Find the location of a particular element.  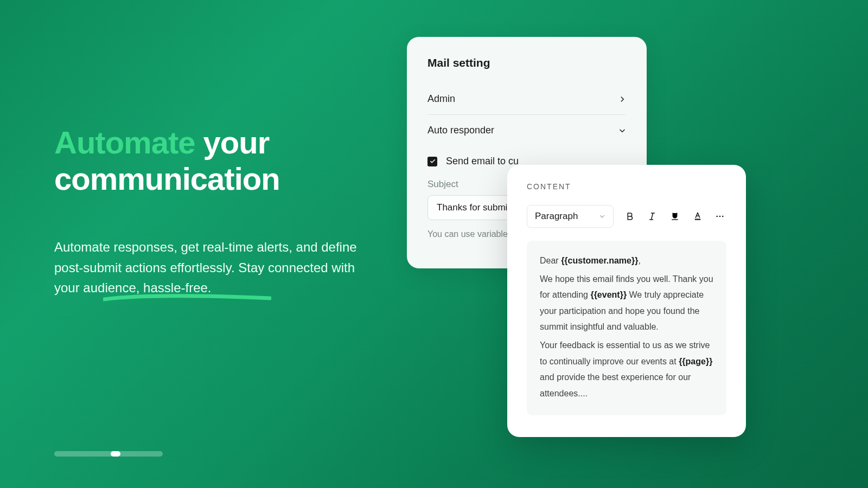

editor-text: and provide the best experience for our … is located at coordinates (615, 385).